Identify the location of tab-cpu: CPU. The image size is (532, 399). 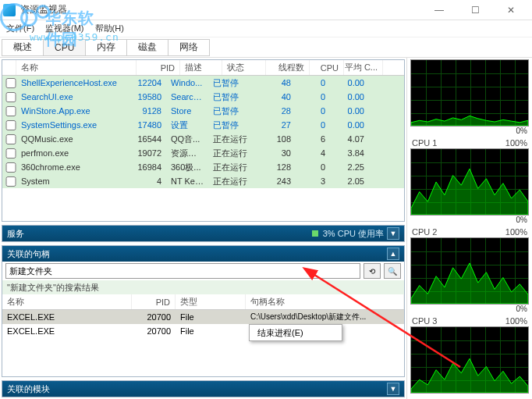
(64, 48).